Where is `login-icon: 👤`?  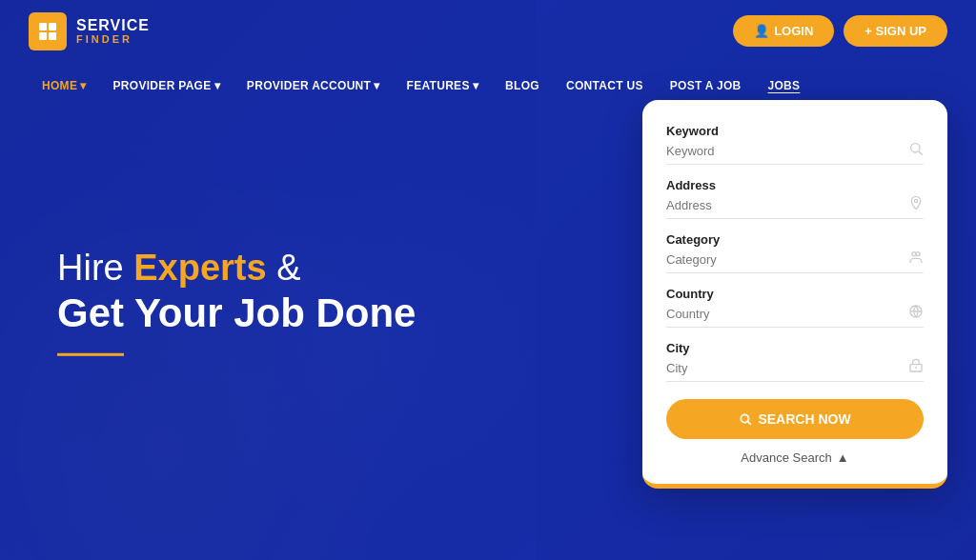 login-icon: 👤 is located at coordinates (762, 30).